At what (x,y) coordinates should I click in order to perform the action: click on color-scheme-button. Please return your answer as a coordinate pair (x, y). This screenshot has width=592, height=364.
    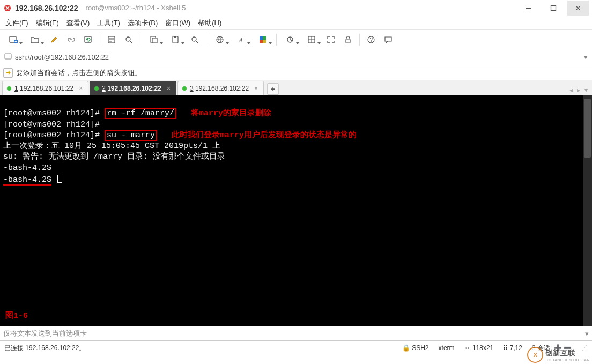
    Looking at the image, I should click on (263, 40).